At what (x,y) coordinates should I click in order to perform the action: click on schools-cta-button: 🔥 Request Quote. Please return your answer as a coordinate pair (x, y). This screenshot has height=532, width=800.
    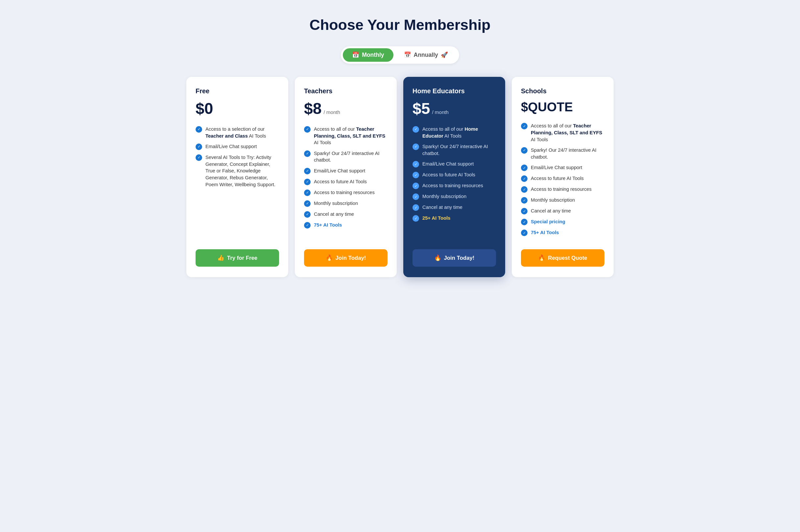
    Looking at the image, I should click on (563, 258).